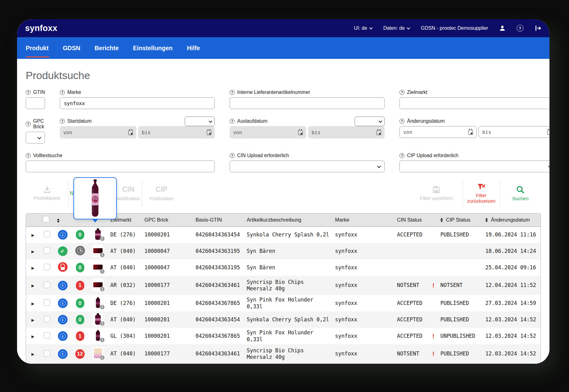  Describe the element at coordinates (200, 121) in the screenshot. I see `startdatum-mode-select` at that location.